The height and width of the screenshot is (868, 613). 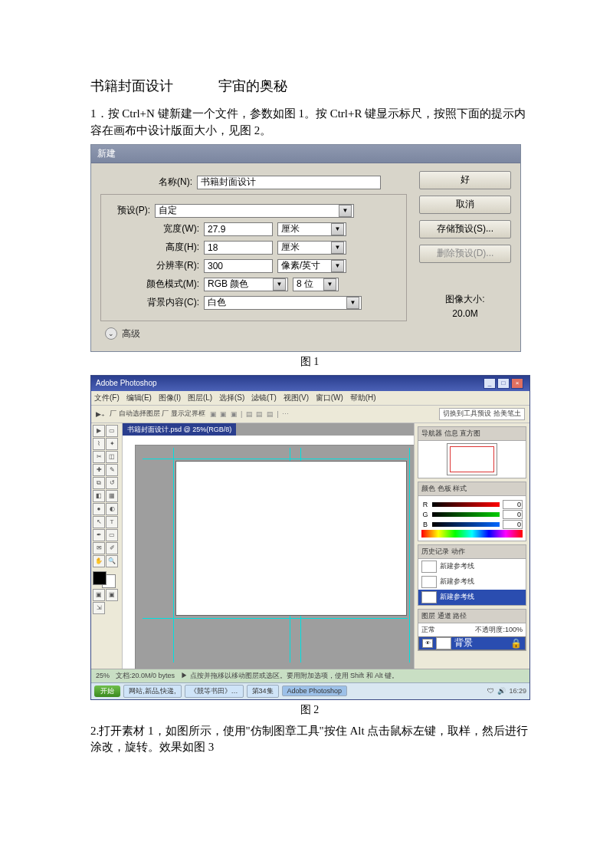 I want to click on preset-select: 自定 ▼, so click(x=254, y=211).